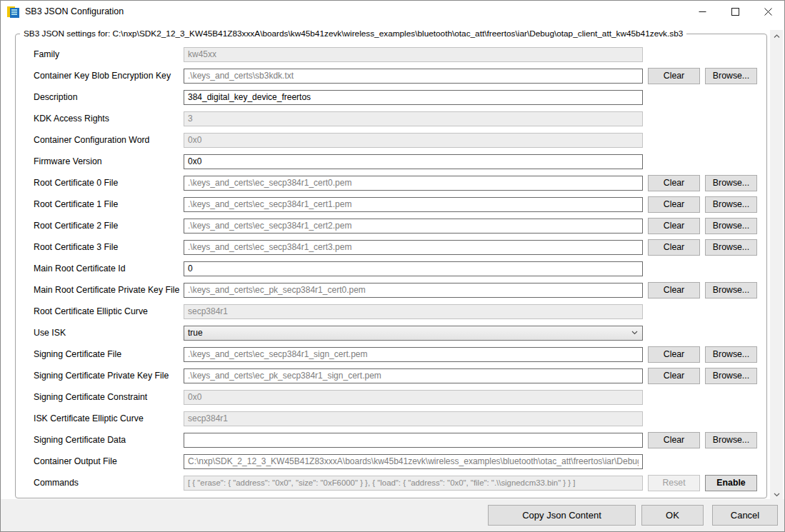  What do you see at coordinates (109, 140) in the screenshot?
I see `field-label-container-configuration-word: Container Configuration Word` at bounding box center [109, 140].